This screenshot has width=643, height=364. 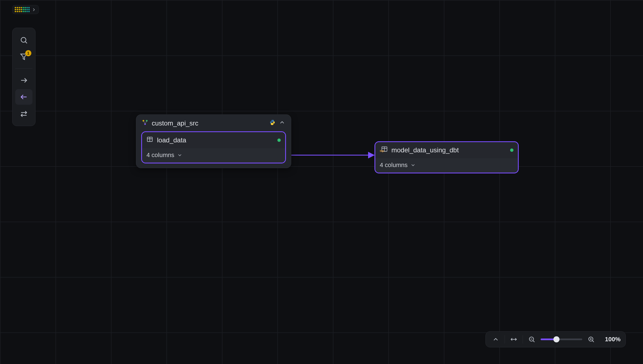 I want to click on upstream-button, so click(x=24, y=97).